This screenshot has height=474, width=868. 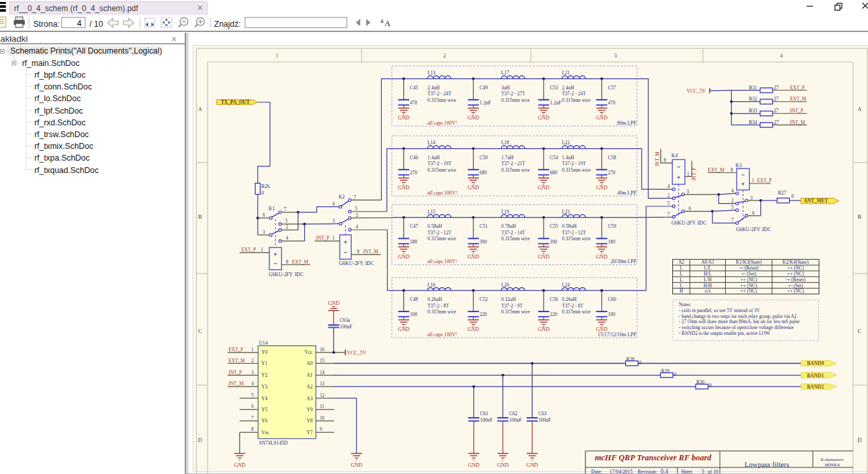 I want to click on svg-text: 220, so click(x=554, y=315).